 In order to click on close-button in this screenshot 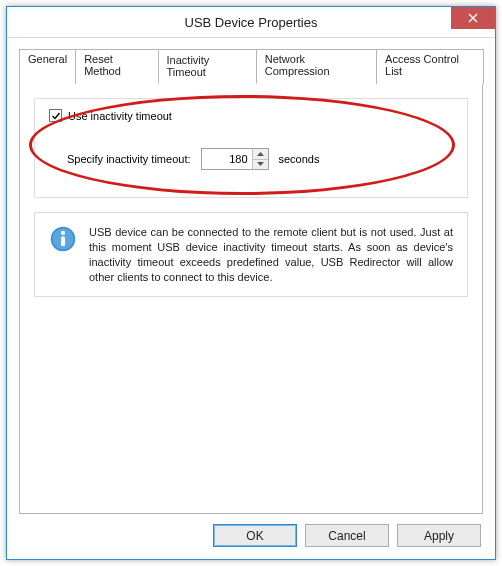, I will do `click(473, 18)`.